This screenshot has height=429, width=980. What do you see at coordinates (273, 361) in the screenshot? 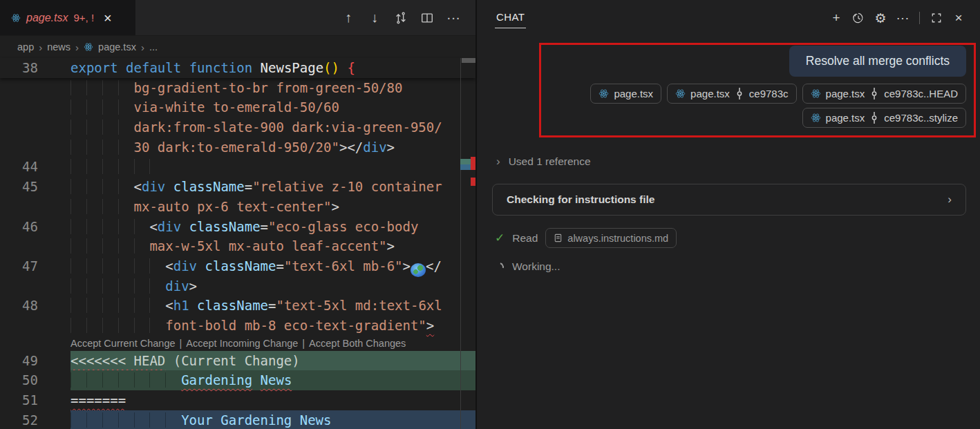
I see `code-text: <<<<<<< HEAD (Current Change)` at bounding box center [273, 361].